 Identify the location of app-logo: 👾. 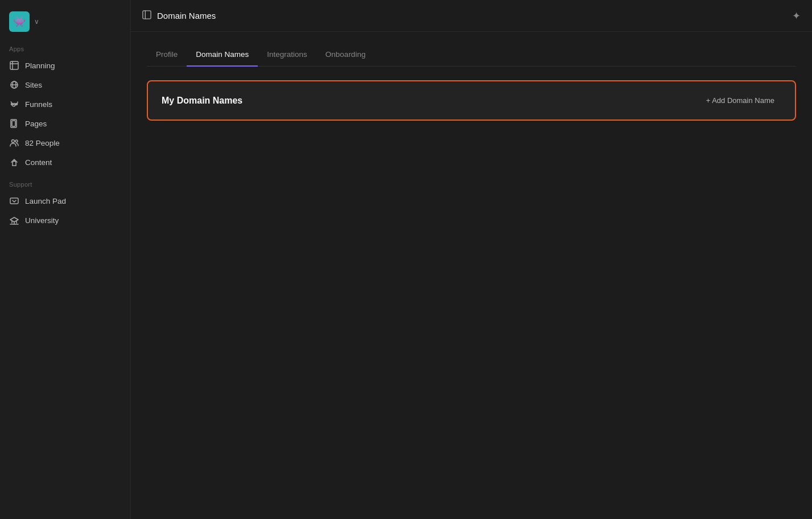
(19, 22).